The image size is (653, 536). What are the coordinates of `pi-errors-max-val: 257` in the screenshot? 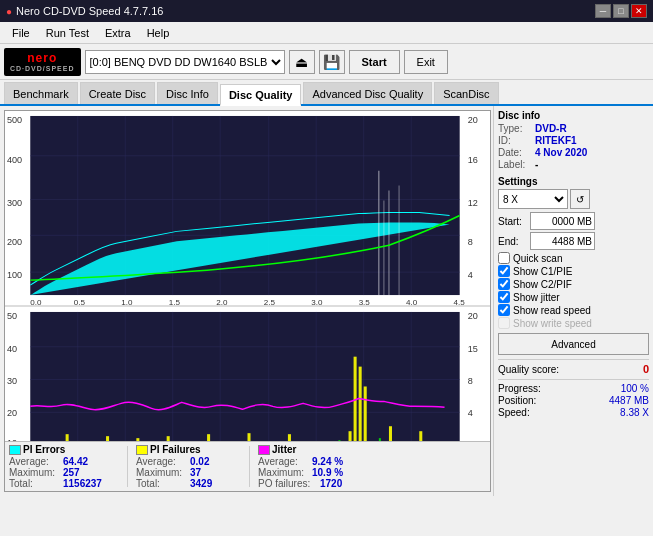 It's located at (72, 472).